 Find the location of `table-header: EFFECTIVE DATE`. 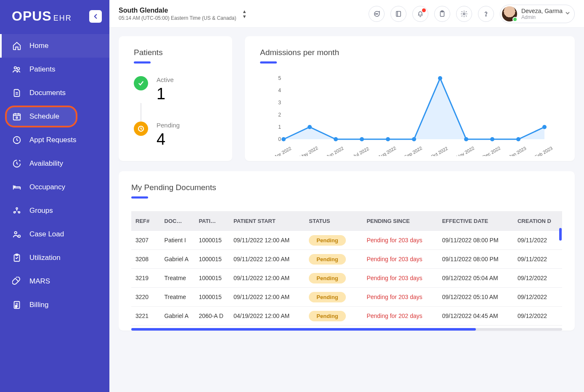

table-header: EFFECTIVE DATE is located at coordinates (475, 221).